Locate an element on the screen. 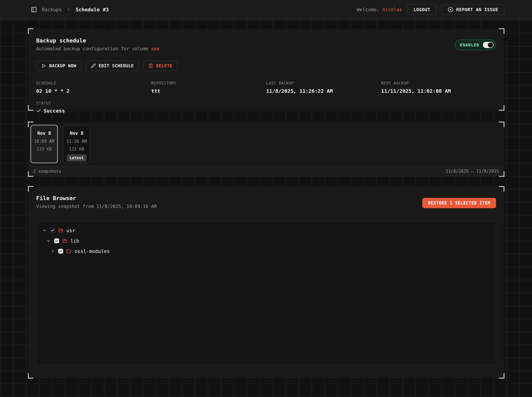 Image resolution: width=532 pixels, height=397 pixels. enabled-toggle-pill: ENABLED is located at coordinates (475, 45).